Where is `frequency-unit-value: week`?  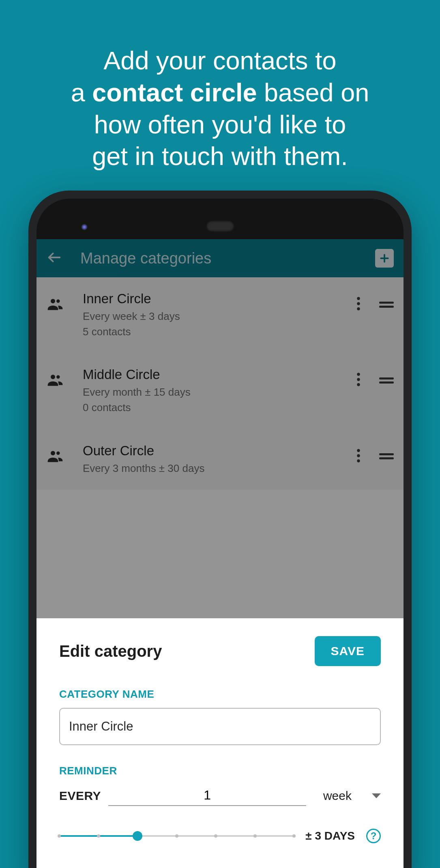 frequency-unit-value: week is located at coordinates (337, 796).